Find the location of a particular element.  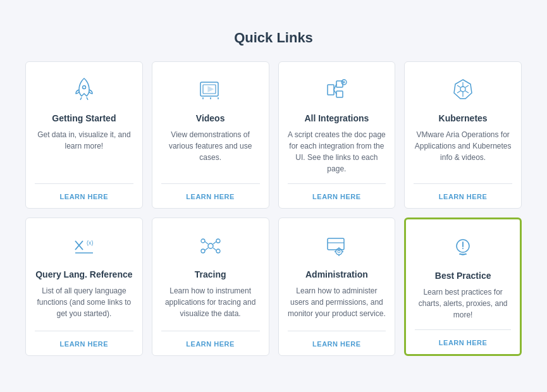

tracing-icon is located at coordinates (211, 246).